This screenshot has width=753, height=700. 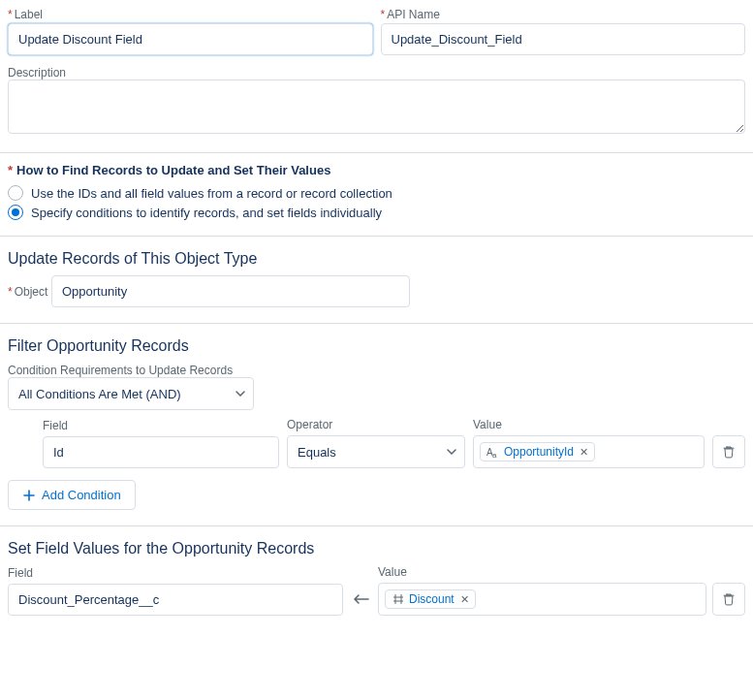 What do you see at coordinates (398, 599) in the screenshot?
I see `number-type-icon` at bounding box center [398, 599].